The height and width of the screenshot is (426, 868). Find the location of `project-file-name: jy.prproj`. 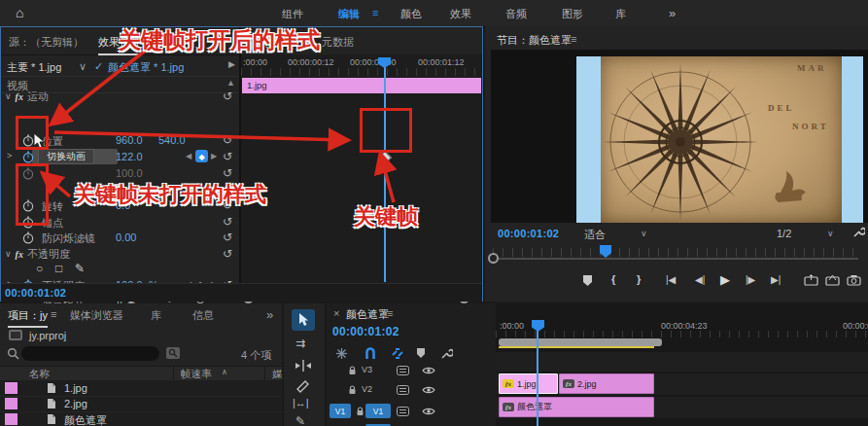

project-file-name: jy.prproj is located at coordinates (48, 336).